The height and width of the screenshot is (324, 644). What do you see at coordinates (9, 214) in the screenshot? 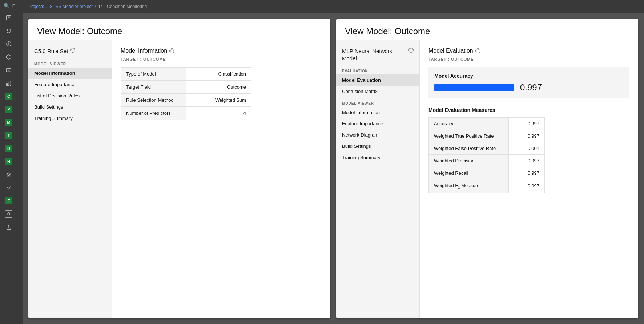
I see `o-nav-icon: O` at bounding box center [9, 214].